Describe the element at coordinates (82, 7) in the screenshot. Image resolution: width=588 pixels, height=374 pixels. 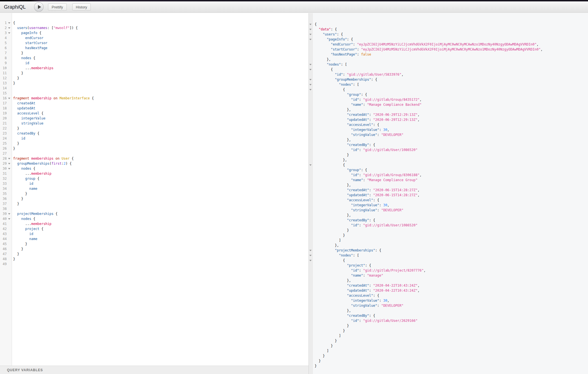
I see `history-button: History` at that location.